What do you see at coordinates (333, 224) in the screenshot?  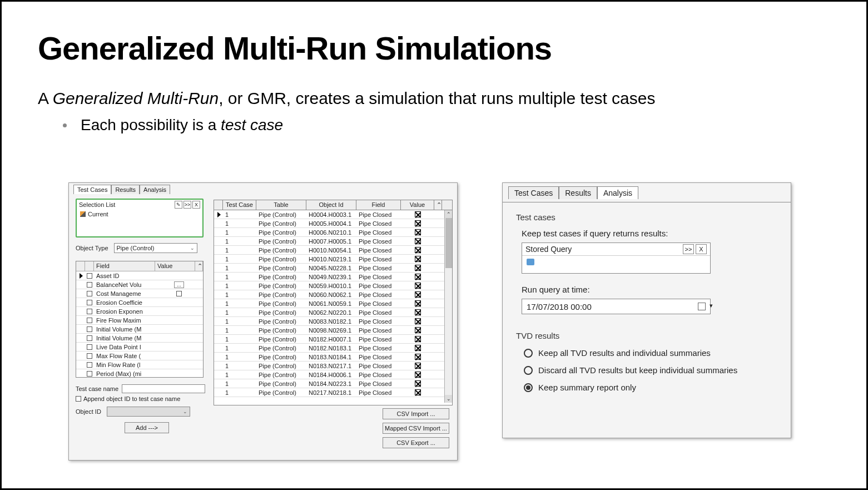 I see `table-row: 1Pipe (Control)H0005.H0004.1Pipe Closed` at bounding box center [333, 224].